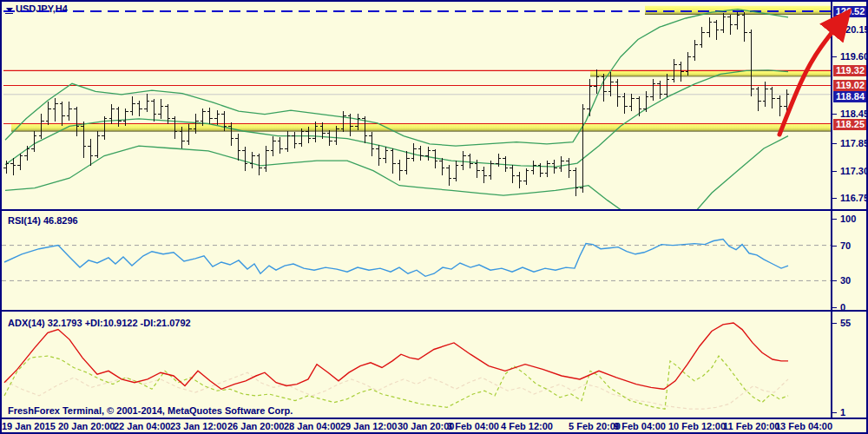  Describe the element at coordinates (640, 426) in the screenshot. I see `time-axis-label: 9 Feb 04:00` at that location.